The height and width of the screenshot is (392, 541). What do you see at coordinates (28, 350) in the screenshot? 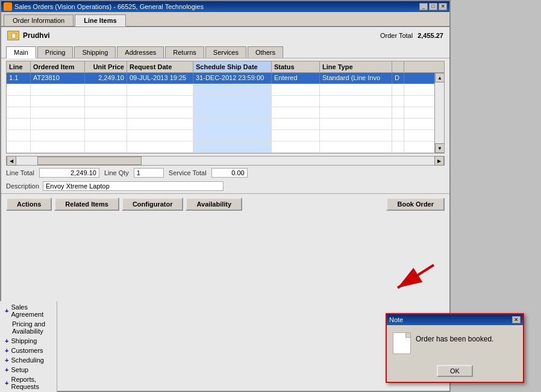
I see `nav-item-customers: + Customers` at bounding box center [28, 350].